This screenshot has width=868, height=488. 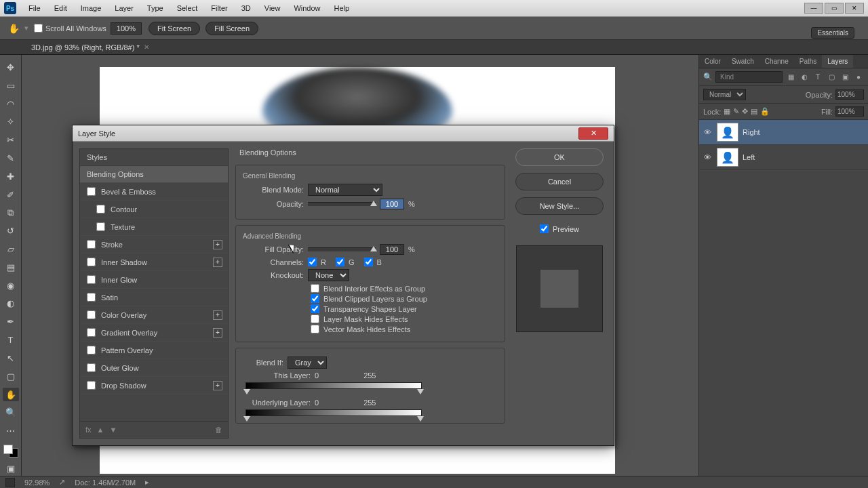 I want to click on vector-mask-hides-checkbox, so click(x=315, y=329).